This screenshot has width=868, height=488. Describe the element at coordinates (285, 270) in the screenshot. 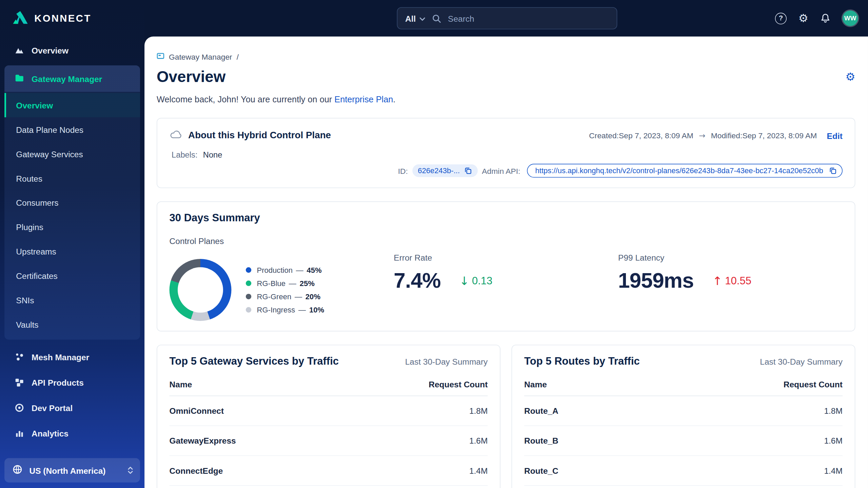

I see `legend-item-production: Production — 45%` at that location.